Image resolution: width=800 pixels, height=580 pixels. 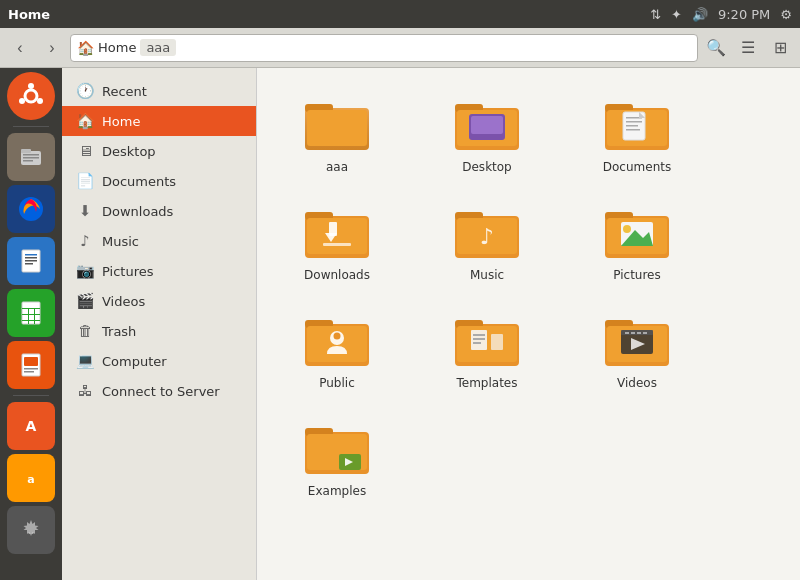 I want to click on svg-text: a, so click(x=30, y=480).